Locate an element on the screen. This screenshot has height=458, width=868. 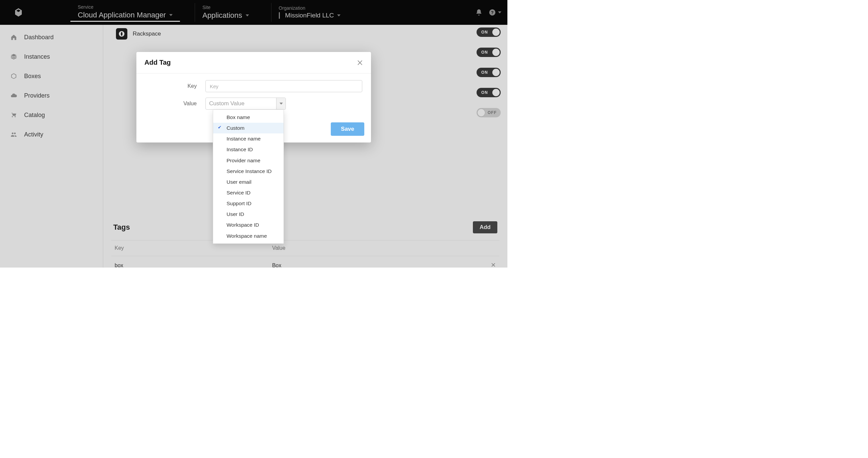
dropdown-option: Provider name is located at coordinates (248, 160).